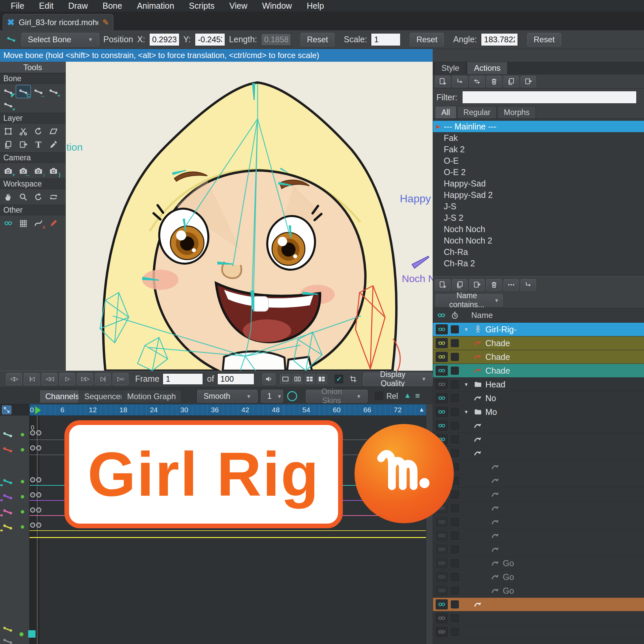  I want to click on action-item: Noch Noch, so click(539, 229).